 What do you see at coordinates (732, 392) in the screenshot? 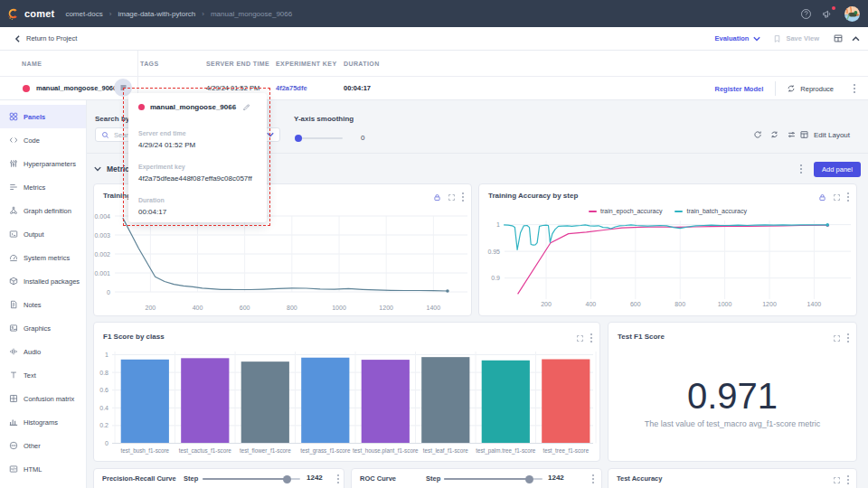
I see `test-f1-score-panel: Test F1 Score 0.971 The last value of te…` at bounding box center [732, 392].